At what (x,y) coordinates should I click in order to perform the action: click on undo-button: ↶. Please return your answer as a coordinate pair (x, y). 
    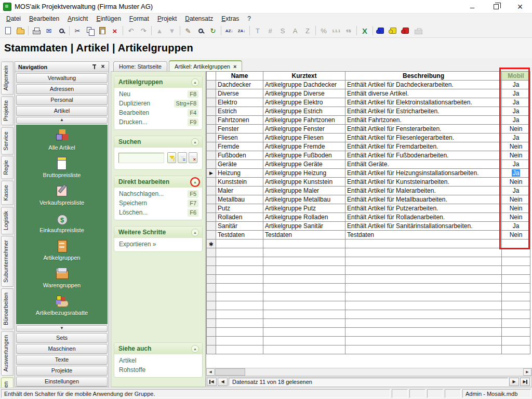
    Looking at the image, I should click on (131, 31).